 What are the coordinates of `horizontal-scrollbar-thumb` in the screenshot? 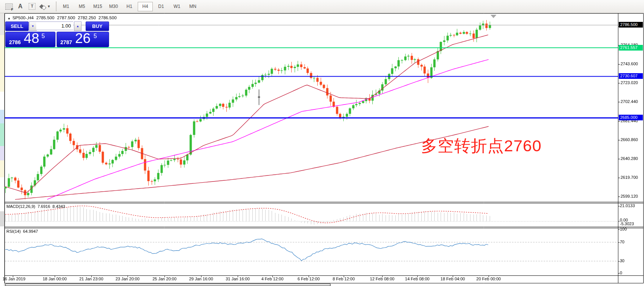 It's located at (168, 285).